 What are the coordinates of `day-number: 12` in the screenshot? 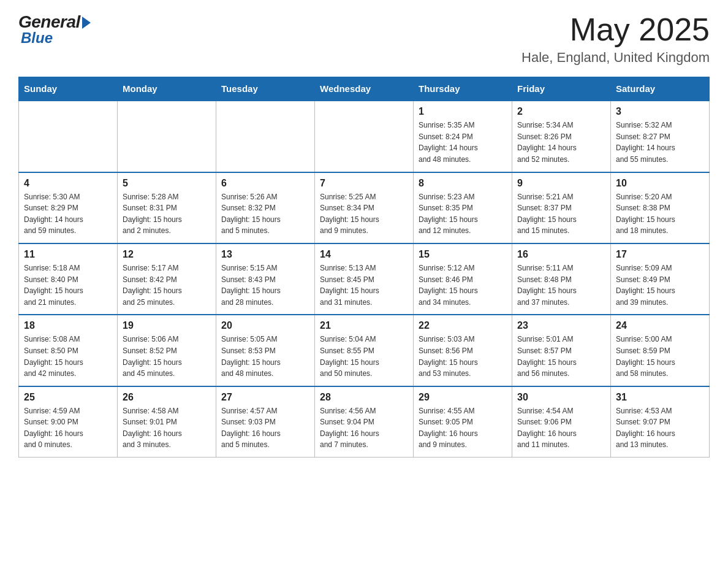 It's located at (167, 255).